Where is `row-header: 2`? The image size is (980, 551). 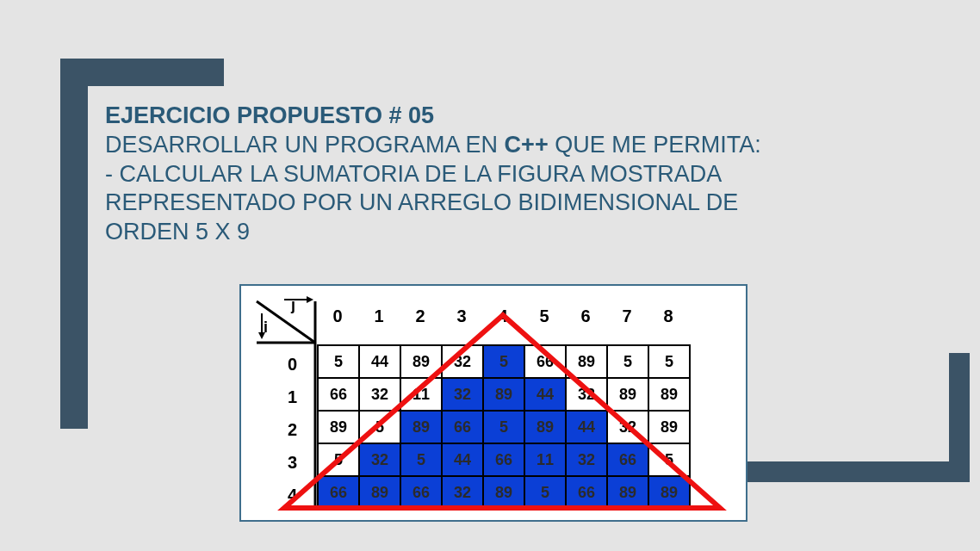
row-header: 2 is located at coordinates (293, 430).